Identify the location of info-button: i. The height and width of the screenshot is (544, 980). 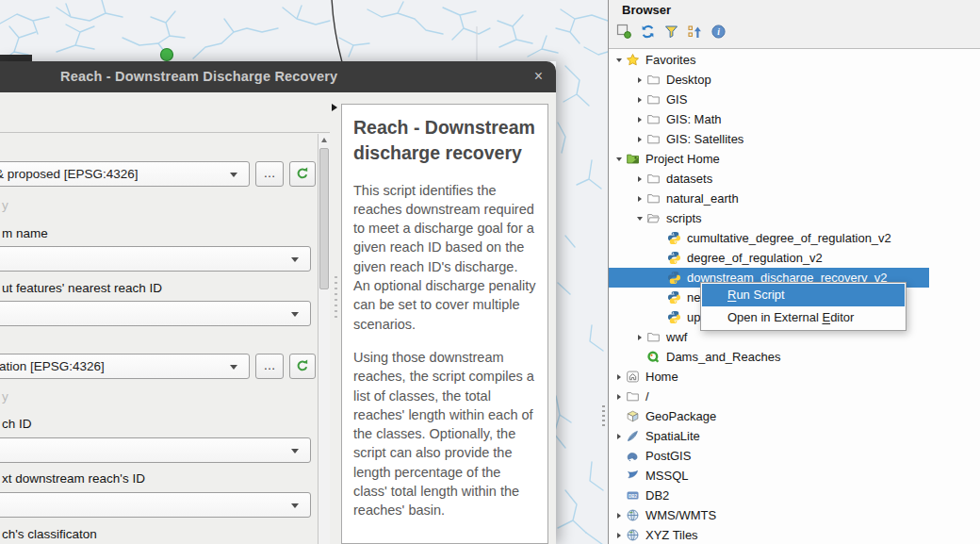
(718, 31).